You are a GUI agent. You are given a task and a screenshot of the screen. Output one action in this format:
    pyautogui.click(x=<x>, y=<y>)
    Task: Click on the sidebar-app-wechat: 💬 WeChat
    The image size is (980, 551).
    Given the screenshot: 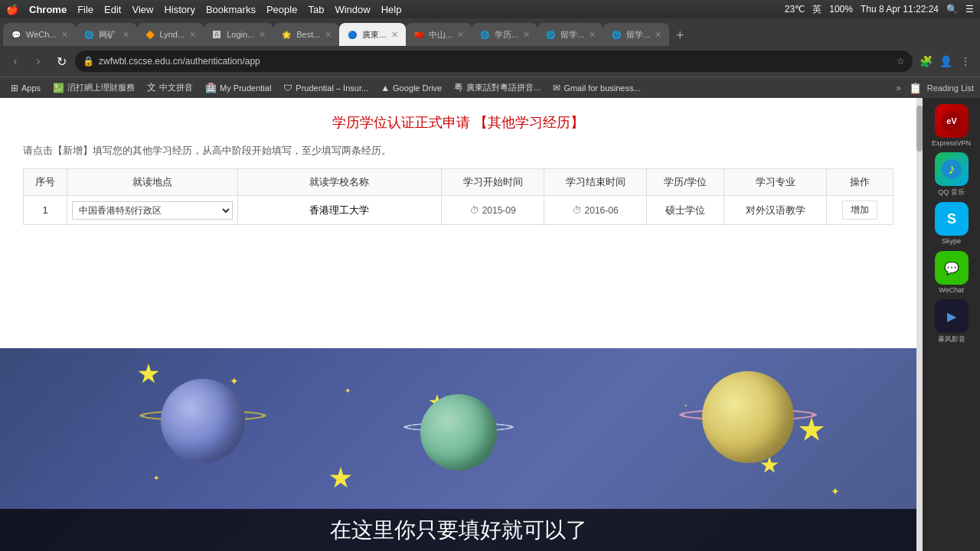 What is the action you would take?
    pyautogui.click(x=952, y=272)
    